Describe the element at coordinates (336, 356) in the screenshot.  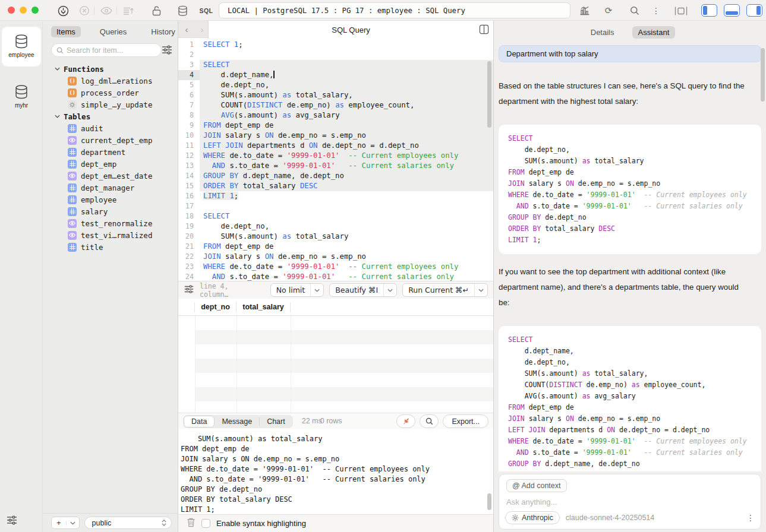
I see `results-grid: dept_no total_salary` at that location.